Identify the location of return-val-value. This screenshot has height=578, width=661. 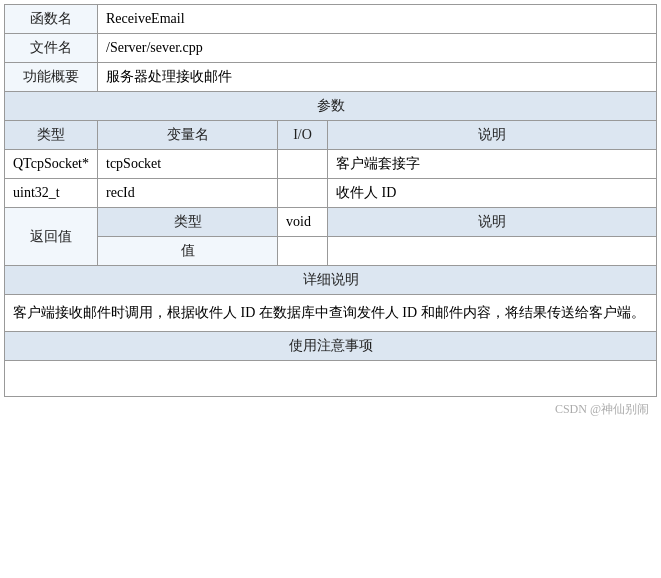
(303, 252).